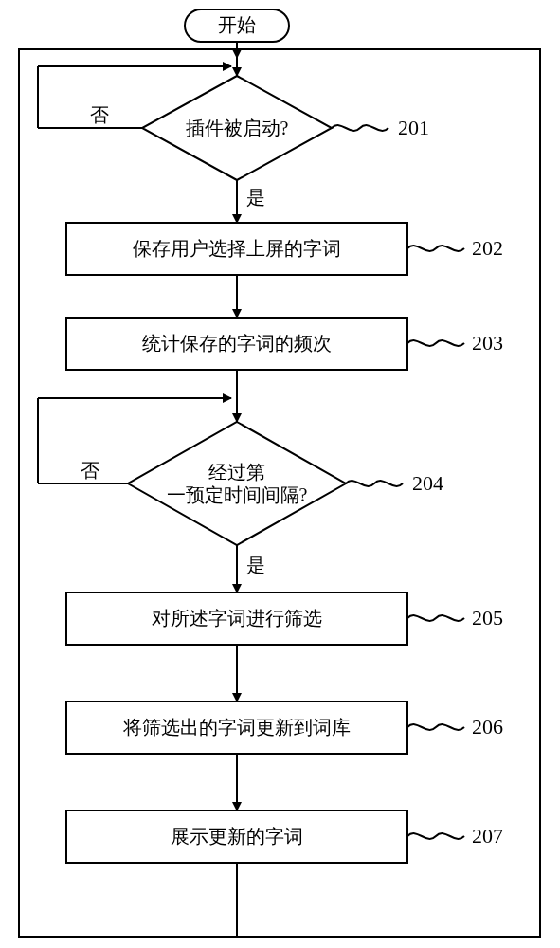 The width and height of the screenshot is (560, 948). Describe the element at coordinates (237, 495) in the screenshot. I see `decision-204-label-b: 一预定时间间隔?` at that location.